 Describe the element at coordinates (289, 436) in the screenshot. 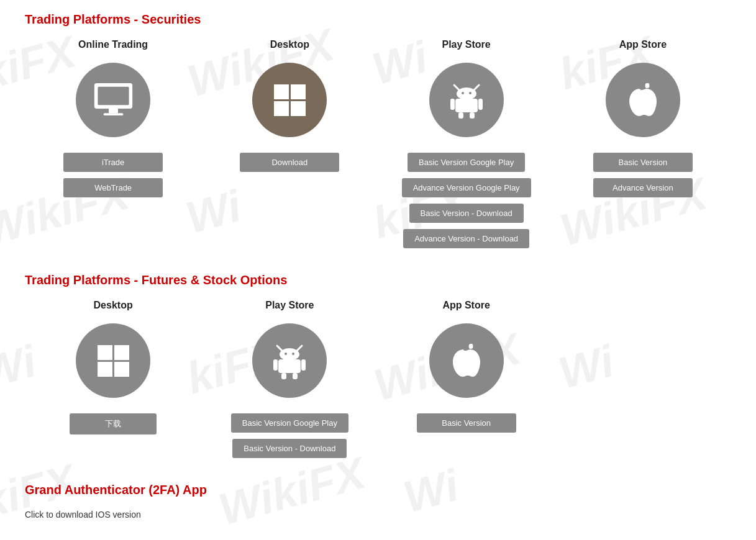

I see `playstore-fut-buttons: Basic Version Google Play Basic Version …` at that location.